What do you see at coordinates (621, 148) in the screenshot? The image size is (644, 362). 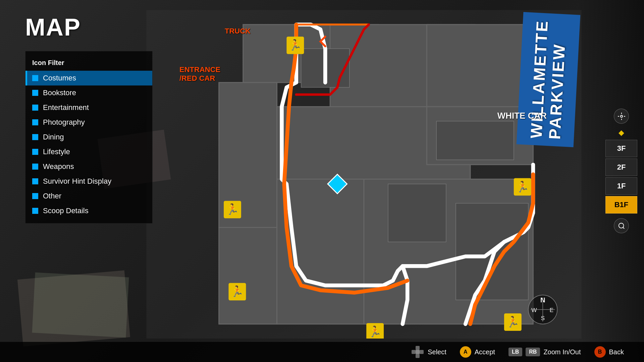 I see `floor-btn-3f: 3F` at bounding box center [621, 148].